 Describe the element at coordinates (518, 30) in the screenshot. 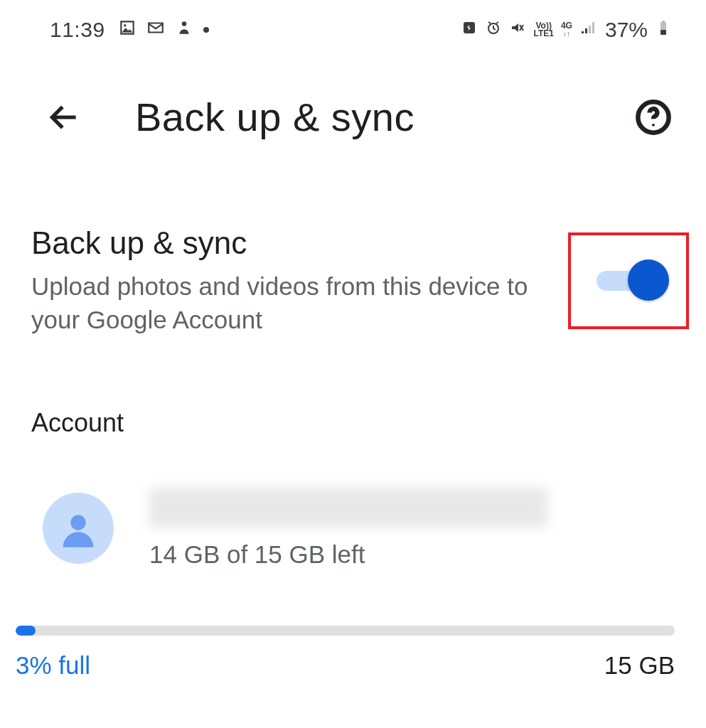

I see `mute-vibrate-icon` at that location.